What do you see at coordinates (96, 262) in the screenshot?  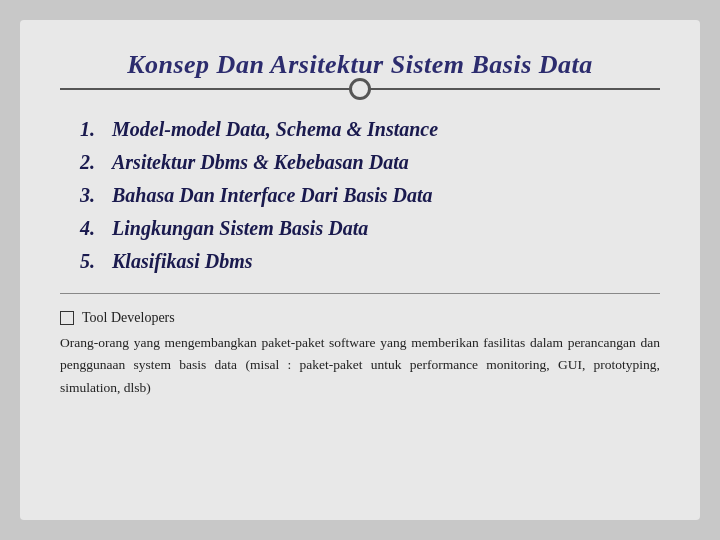 I see `list-number: 5.` at bounding box center [96, 262].